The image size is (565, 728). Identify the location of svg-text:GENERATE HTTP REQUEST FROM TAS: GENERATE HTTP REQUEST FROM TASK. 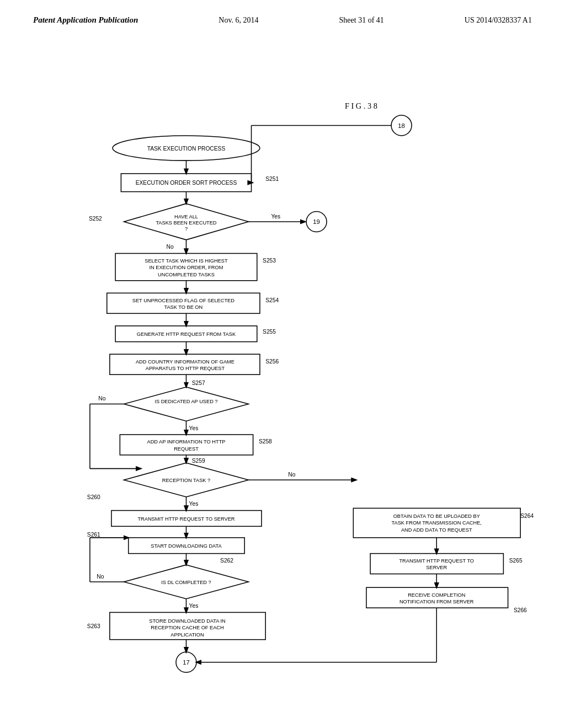
(186, 334).